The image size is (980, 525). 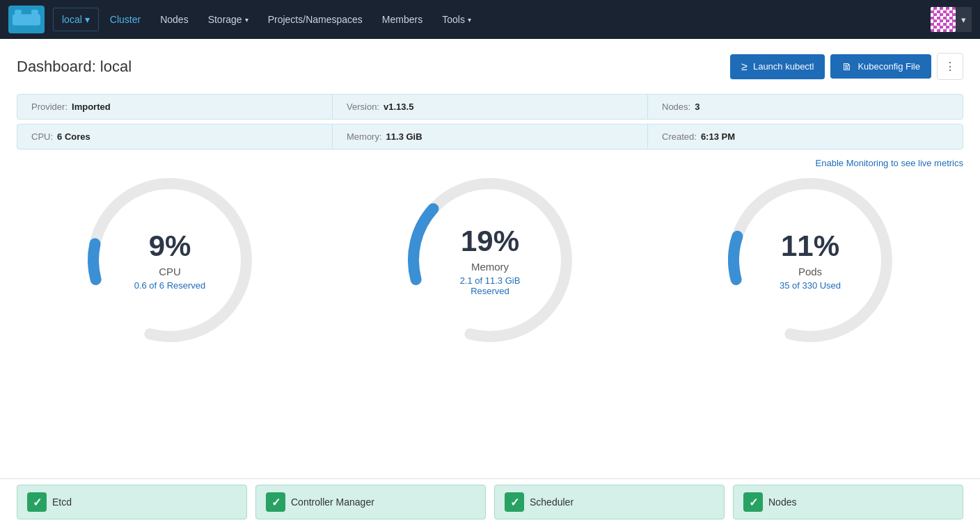 What do you see at coordinates (125, 19) in the screenshot?
I see `nav-cluster-label: Cluster` at bounding box center [125, 19].